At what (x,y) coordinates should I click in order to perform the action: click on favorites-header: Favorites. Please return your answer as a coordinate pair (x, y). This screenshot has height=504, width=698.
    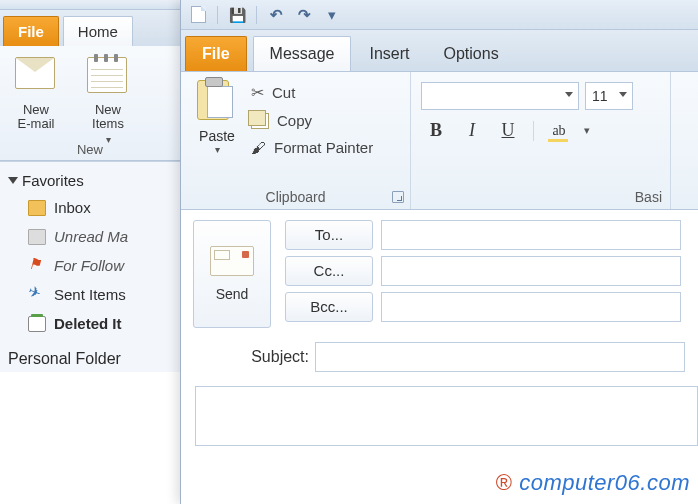
    Looking at the image, I should click on (90, 180).